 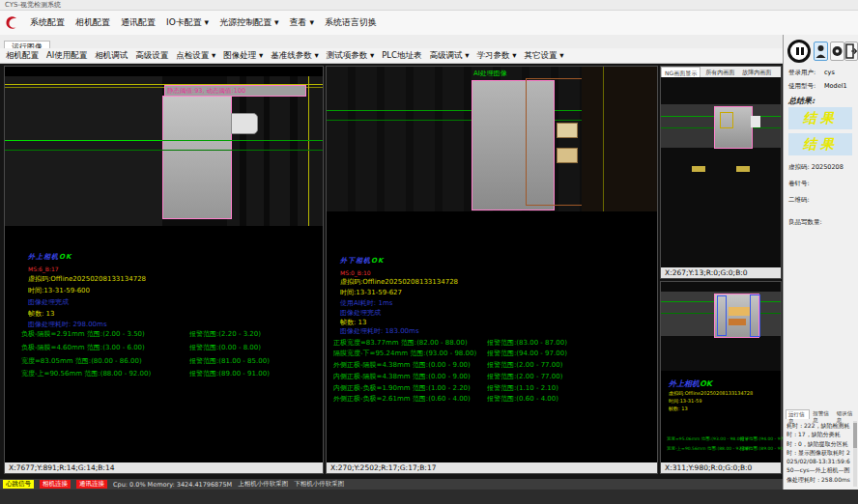 What do you see at coordinates (68, 324) in the screenshot?
I see `process-time: 图像处理耗时: 298.00ms` at bounding box center [68, 324].